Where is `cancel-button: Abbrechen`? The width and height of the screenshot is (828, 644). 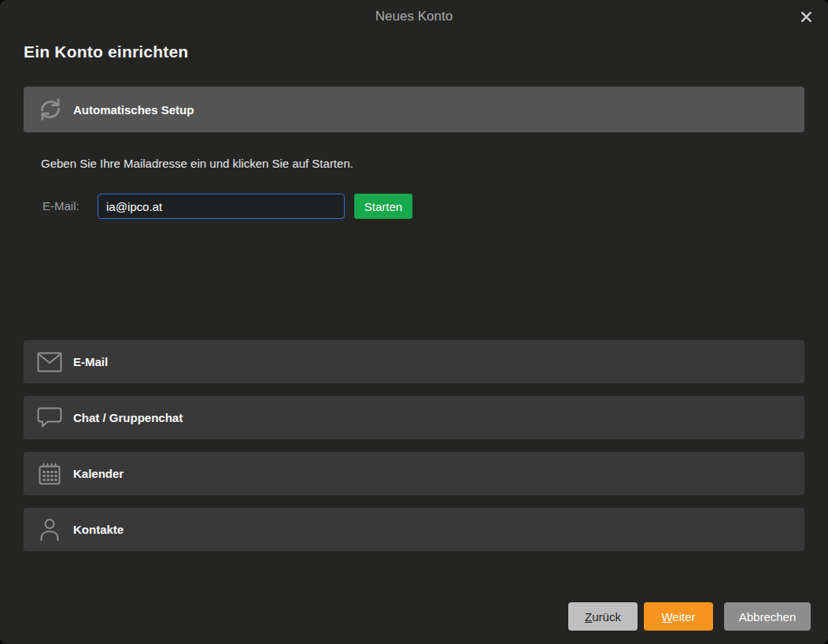 cancel-button: Abbrechen is located at coordinates (767, 616).